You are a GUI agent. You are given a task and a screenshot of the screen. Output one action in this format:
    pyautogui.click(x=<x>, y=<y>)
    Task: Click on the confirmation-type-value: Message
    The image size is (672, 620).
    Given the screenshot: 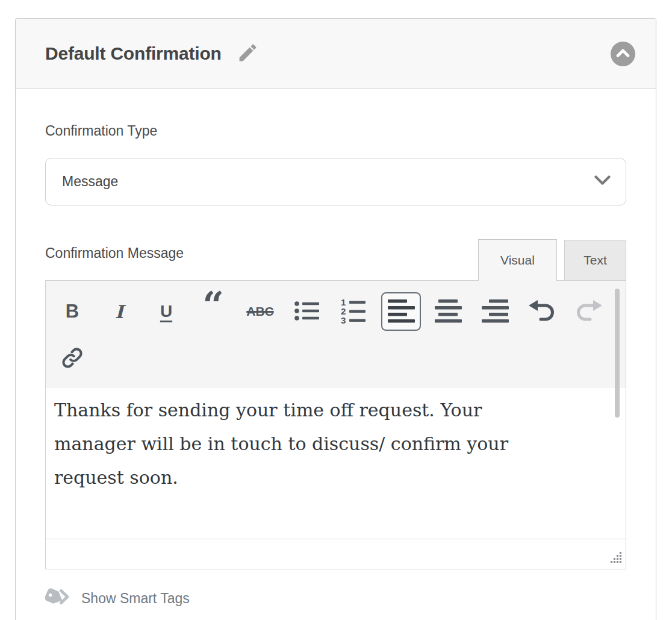 What is the action you would take?
    pyautogui.click(x=90, y=182)
    